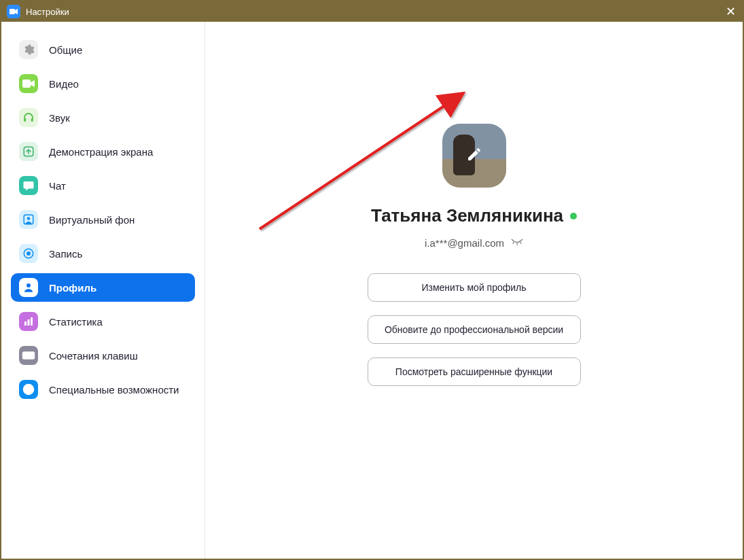 The image size is (744, 560). Describe the element at coordinates (76, 322) in the screenshot. I see `sidebar-item-label: Статистика` at that location.